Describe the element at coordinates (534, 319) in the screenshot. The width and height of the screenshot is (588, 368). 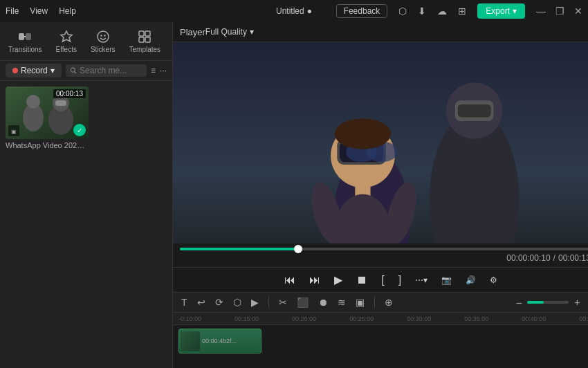
I see `ruler-mark-7: 00:40:00` at that location.